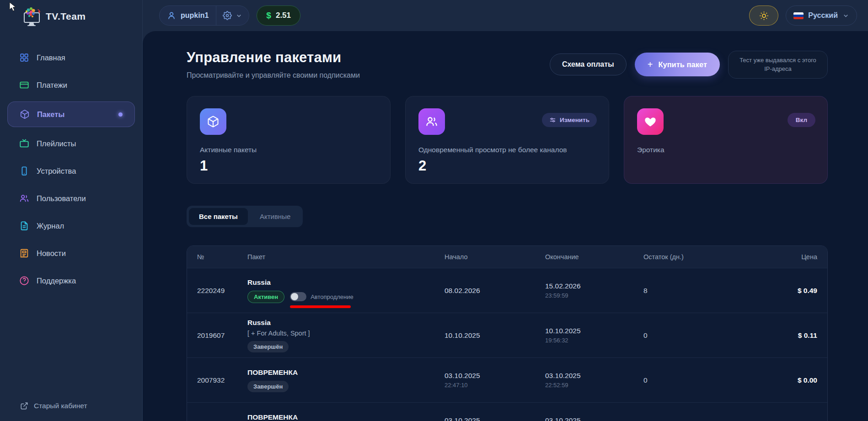  What do you see at coordinates (346, 257) in the screenshot?
I see `column-header-package: Пакет` at bounding box center [346, 257].